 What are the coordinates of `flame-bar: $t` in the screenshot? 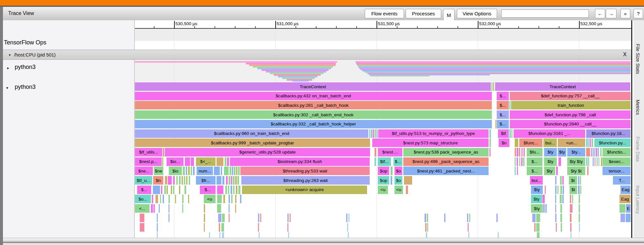 It's located at (573, 190).